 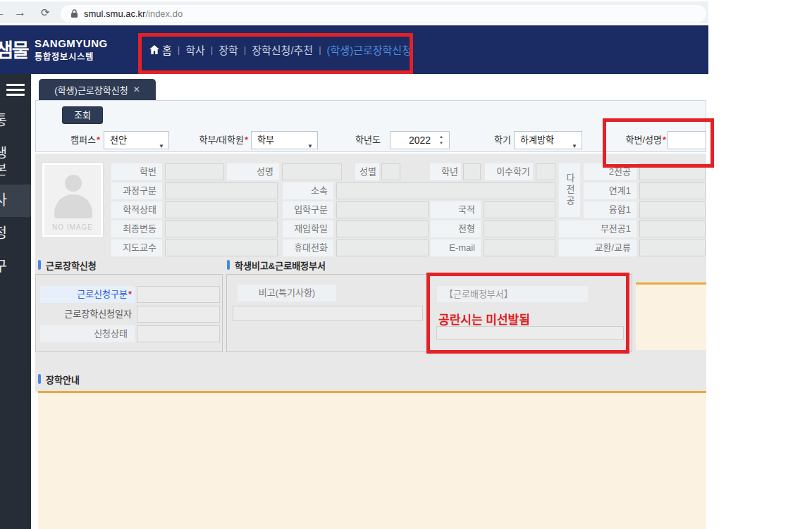 What do you see at coordinates (20, 13) in the screenshot?
I see `forward-icon: →` at bounding box center [20, 13].